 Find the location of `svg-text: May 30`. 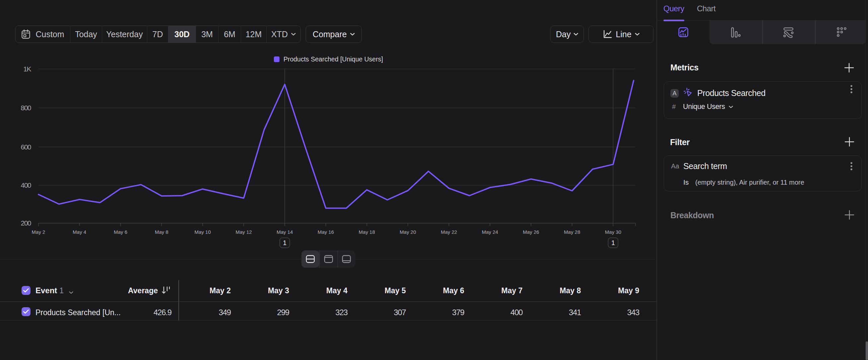

svg-text: May 30 is located at coordinates (613, 232).